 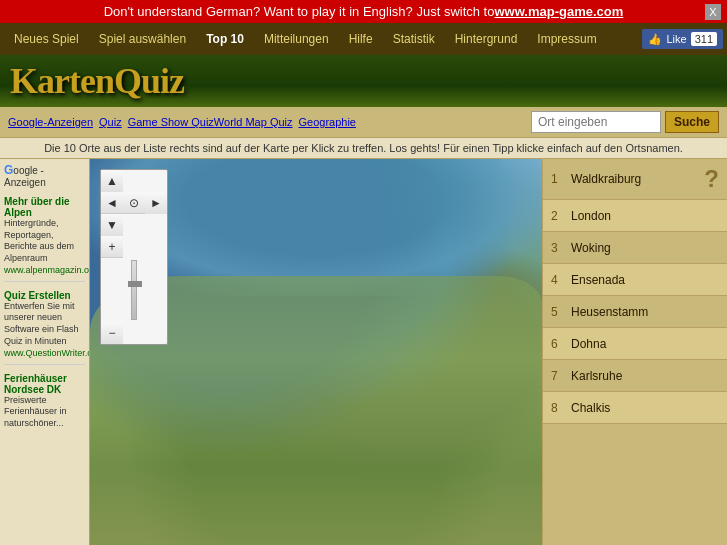 What do you see at coordinates (682, 39) in the screenshot?
I see `facebook-like-button: 👍 Like 311` at bounding box center [682, 39].